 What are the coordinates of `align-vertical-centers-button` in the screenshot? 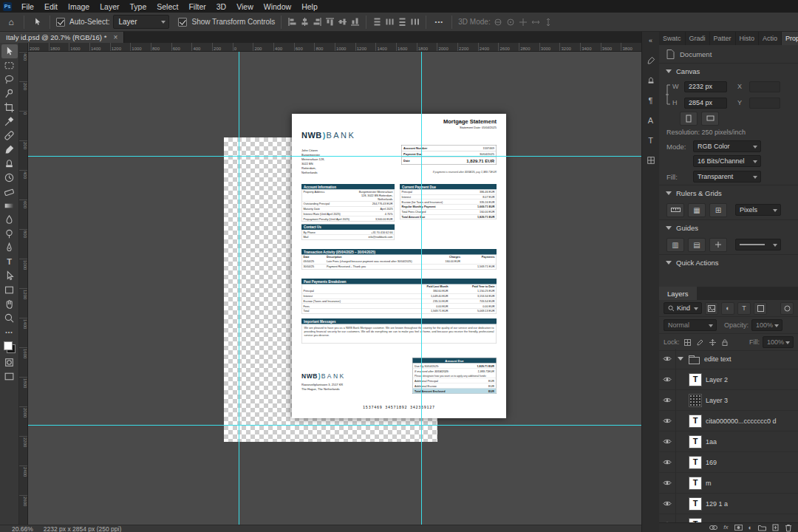 It's located at (343, 22).